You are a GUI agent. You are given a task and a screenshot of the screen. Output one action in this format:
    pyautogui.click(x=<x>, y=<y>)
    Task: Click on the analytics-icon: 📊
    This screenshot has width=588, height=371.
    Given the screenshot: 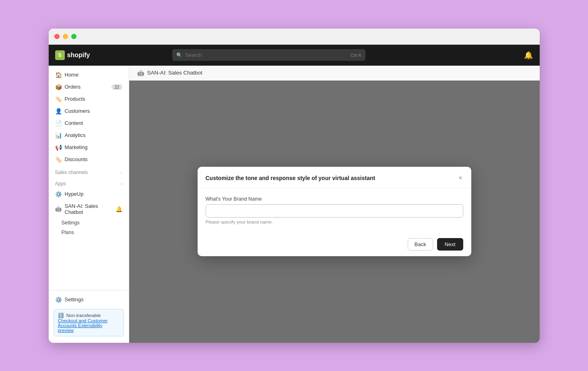 What is the action you would take?
    pyautogui.click(x=58, y=135)
    